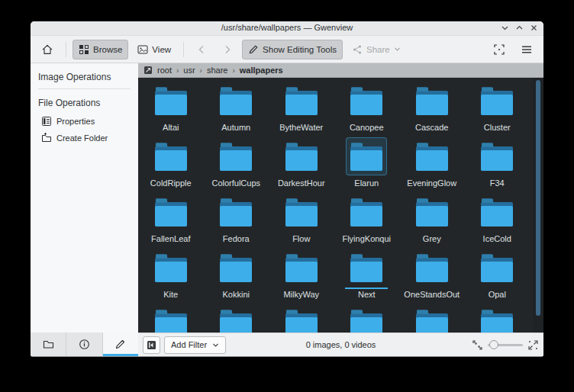 The image size is (574, 392). What do you see at coordinates (505, 27) in the screenshot?
I see `minimize-button` at bounding box center [505, 27].